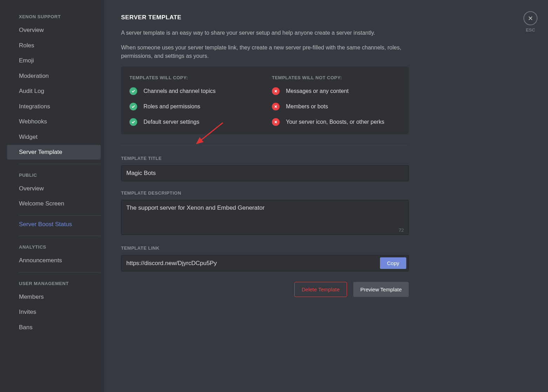 This screenshot has width=548, height=392. What do you see at coordinates (530, 22) in the screenshot?
I see `close-area: ESC` at bounding box center [530, 22].